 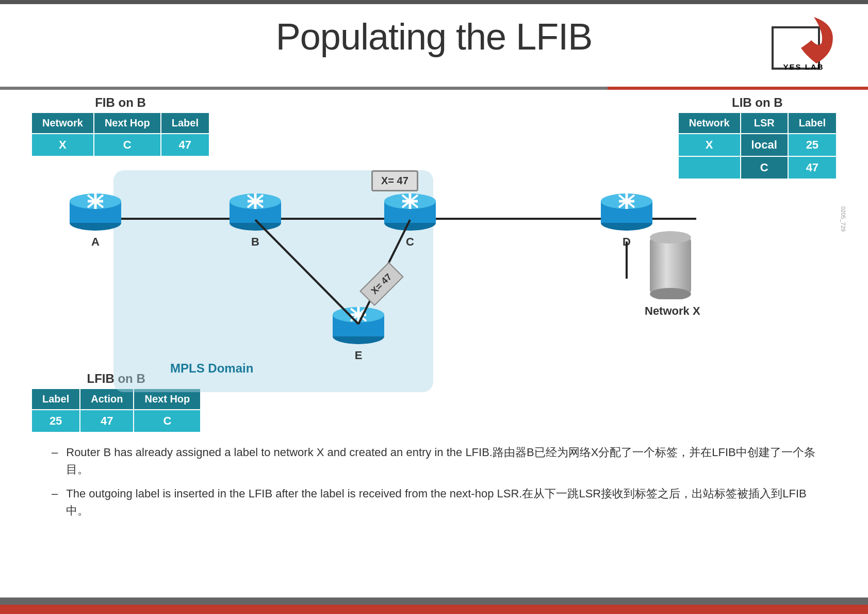 What do you see at coordinates (812, 145) in the screenshot?
I see `lib-row1-label: 25` at bounding box center [812, 145].